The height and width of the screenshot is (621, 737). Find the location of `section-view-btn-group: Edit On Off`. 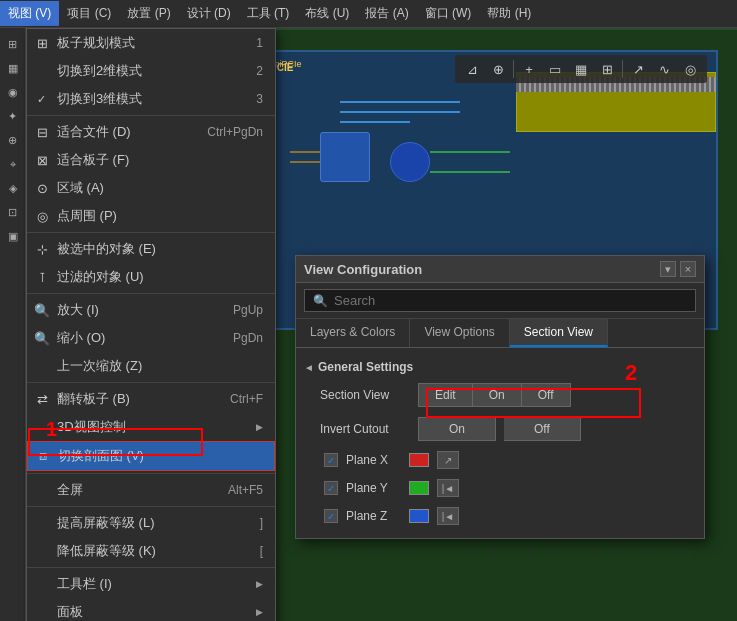

section-view-btn-group: Edit On Off is located at coordinates (494, 395).